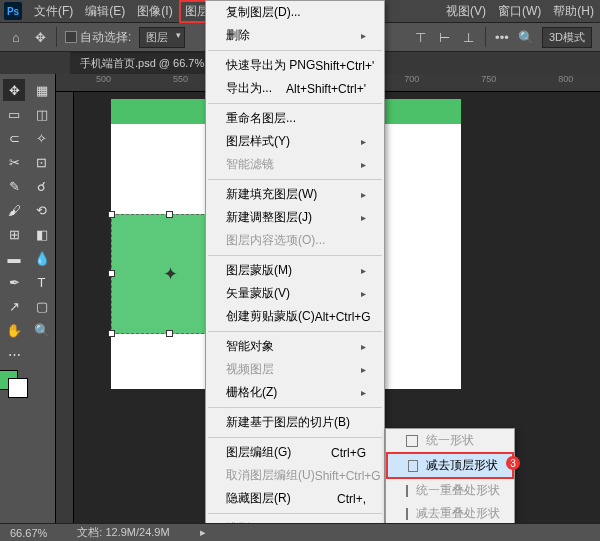  What do you see at coordinates (106, 38) in the screenshot?
I see `auto-select-label: 自动选择:` at bounding box center [106, 38].